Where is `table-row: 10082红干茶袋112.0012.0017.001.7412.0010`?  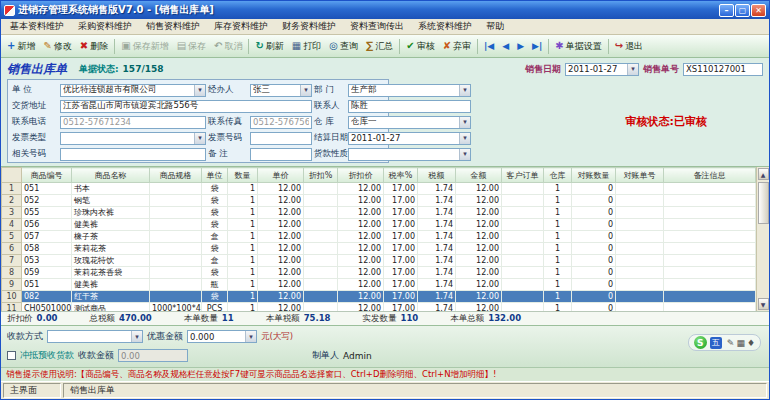
table-row: 10082红干茶袋112.0012.0017.001.7412.0010 is located at coordinates (379, 297).